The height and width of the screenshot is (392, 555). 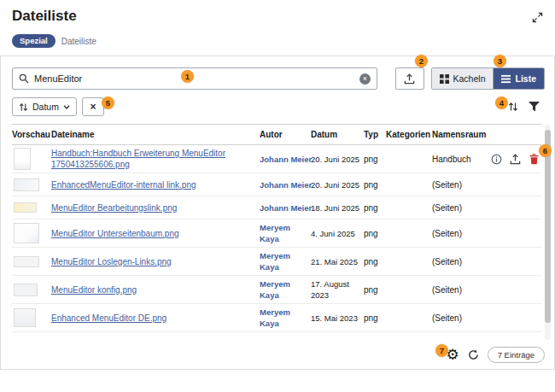 I want to click on table-row: MenuEditor Bearbeitungslink.png Johann M…, so click(x=277, y=208).